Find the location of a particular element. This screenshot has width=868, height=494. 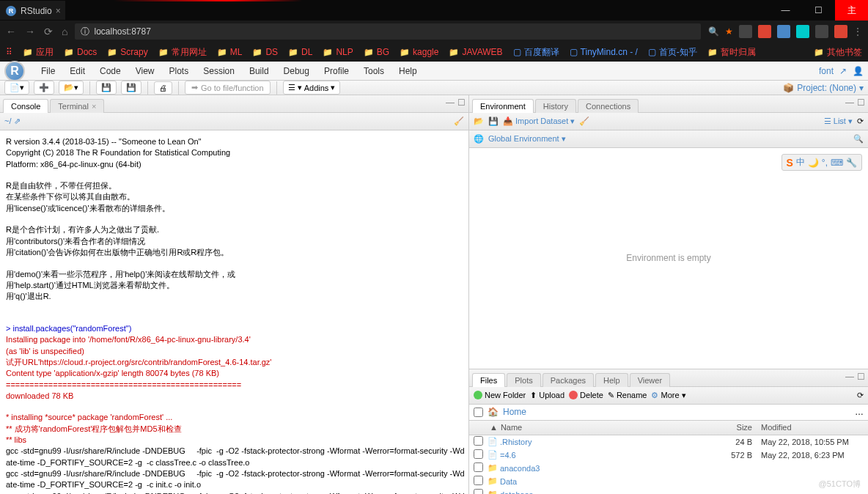

ime-moon-icon: 🌙 is located at coordinates (814, 163).